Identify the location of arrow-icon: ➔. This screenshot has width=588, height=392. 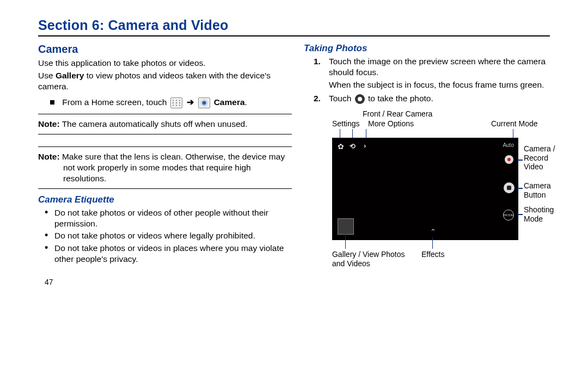
(191, 102).